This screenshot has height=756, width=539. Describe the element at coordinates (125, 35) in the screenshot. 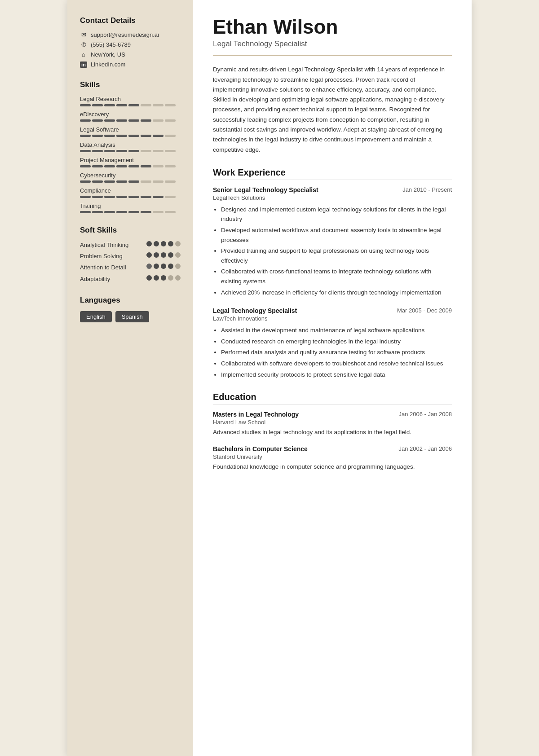

I see `contact-email-text: support@resumedesign.ai` at that location.